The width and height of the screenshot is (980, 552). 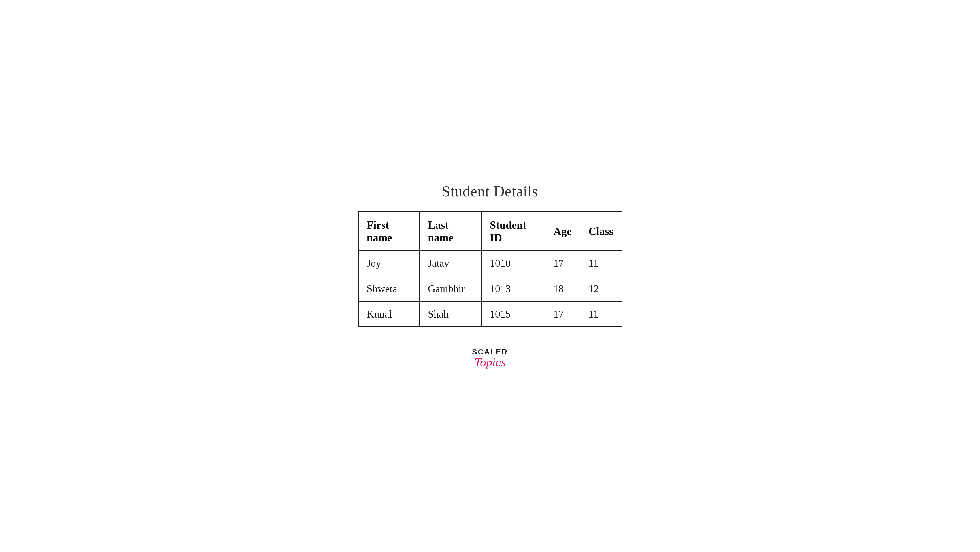 What do you see at coordinates (490, 276) in the screenshot?
I see `page-container: Student Details First name Last name Stu…` at bounding box center [490, 276].